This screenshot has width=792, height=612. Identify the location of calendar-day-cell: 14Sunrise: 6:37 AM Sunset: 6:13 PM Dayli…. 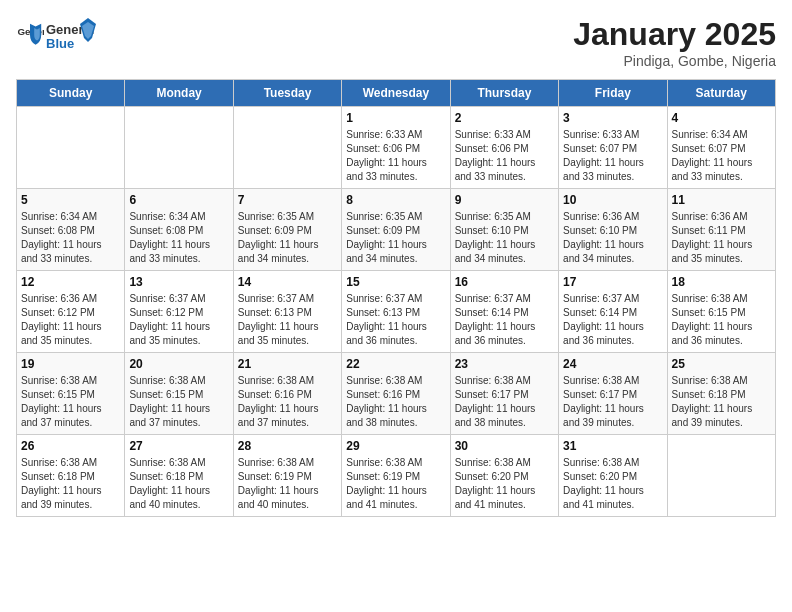
(287, 312).